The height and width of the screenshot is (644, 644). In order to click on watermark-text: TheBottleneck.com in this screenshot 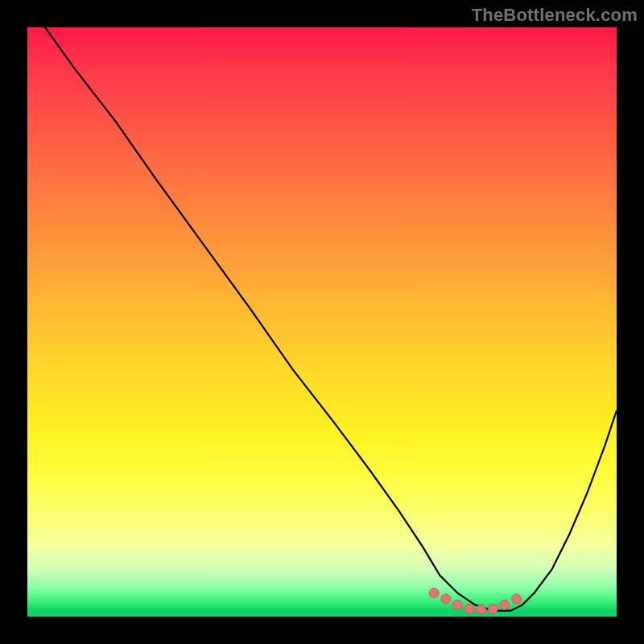, I will do `click(555, 15)`.